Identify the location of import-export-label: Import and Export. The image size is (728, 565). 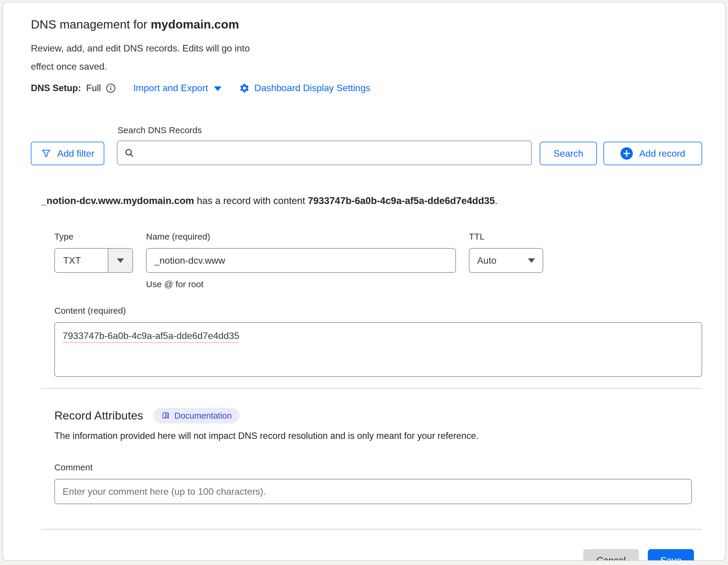
(170, 88).